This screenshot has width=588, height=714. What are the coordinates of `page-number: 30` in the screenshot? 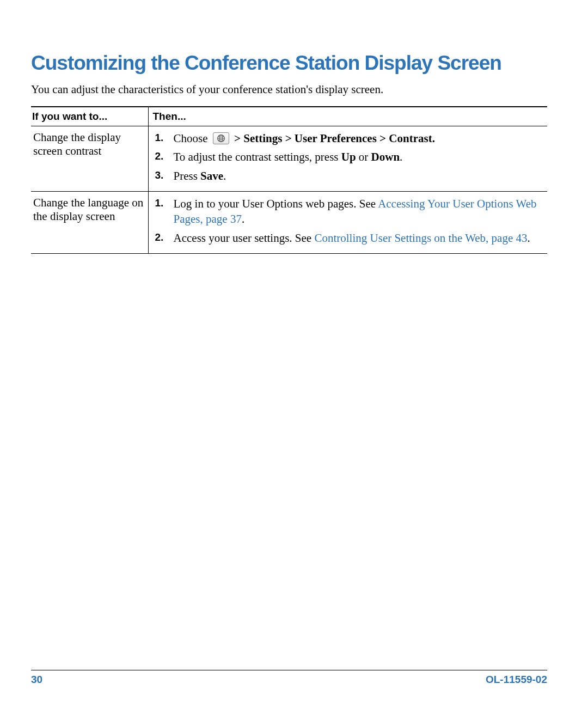 It's located at (37, 680).